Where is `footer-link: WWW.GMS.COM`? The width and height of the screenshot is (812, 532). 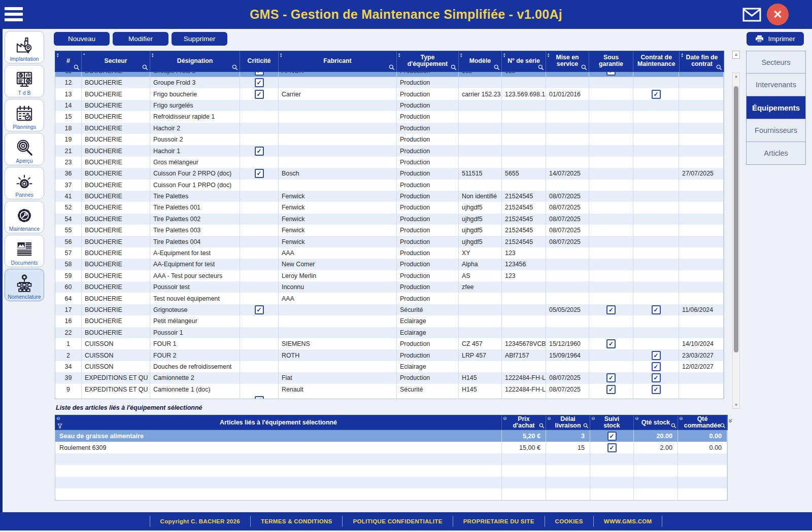
footer-link: WWW.GMS.COM is located at coordinates (628, 521).